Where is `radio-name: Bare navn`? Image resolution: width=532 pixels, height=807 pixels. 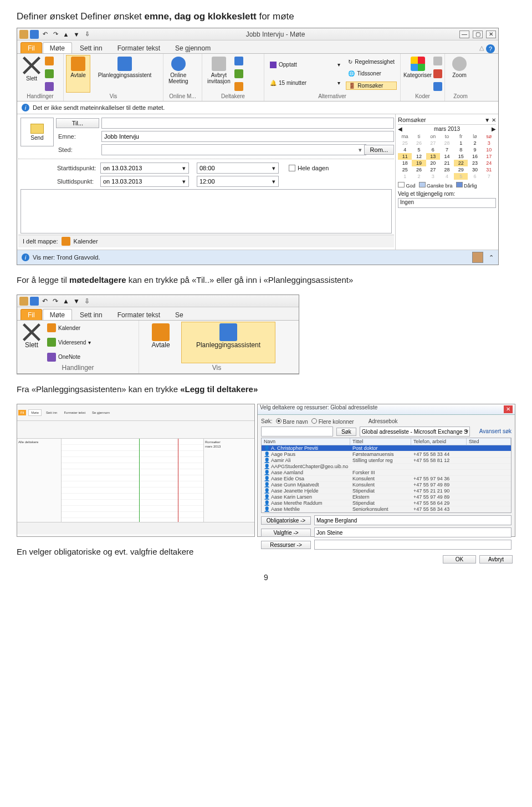 radio-name: Bare navn is located at coordinates (292, 422).